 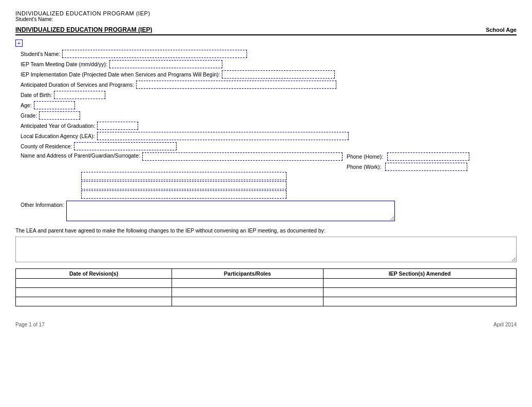 What do you see at coordinates (46, 146) in the screenshot?
I see `county-label: County of Residence:` at bounding box center [46, 146].